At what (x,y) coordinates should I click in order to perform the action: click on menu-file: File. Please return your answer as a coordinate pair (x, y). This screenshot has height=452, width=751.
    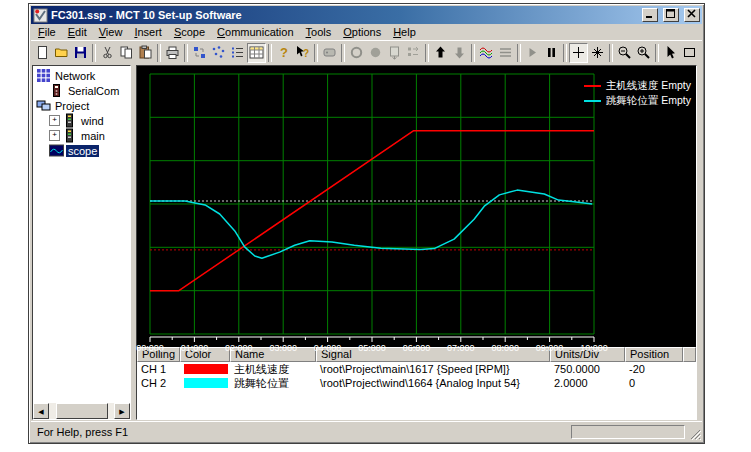
    Looking at the image, I should click on (47, 32).